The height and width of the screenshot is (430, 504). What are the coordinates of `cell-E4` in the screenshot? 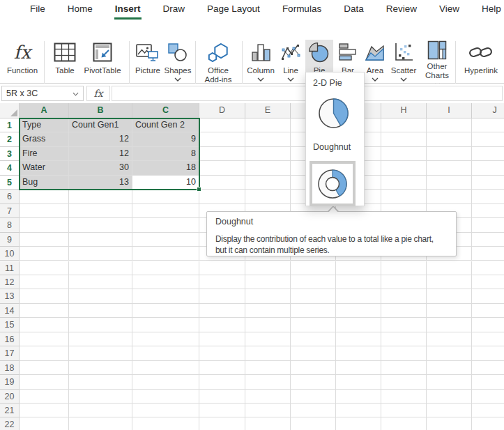 It's located at (268, 168).